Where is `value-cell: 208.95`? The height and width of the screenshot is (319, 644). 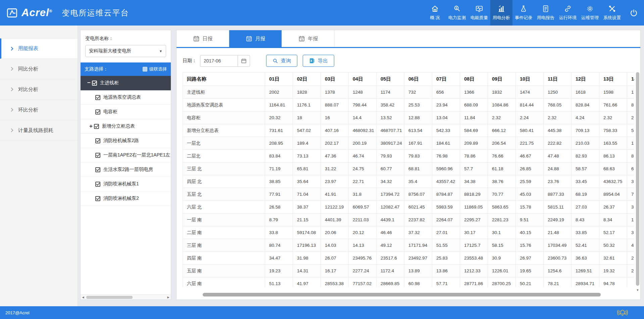 value-cell: 208.95 is located at coordinates (279, 143).